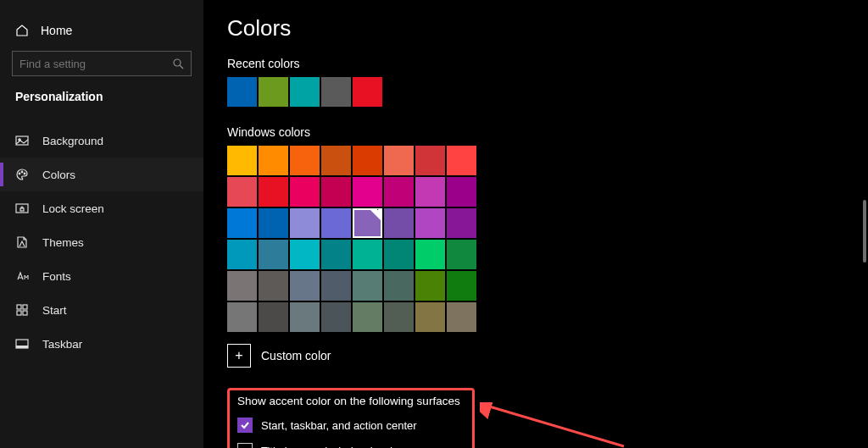  I want to click on home-label: Home, so click(56, 30).